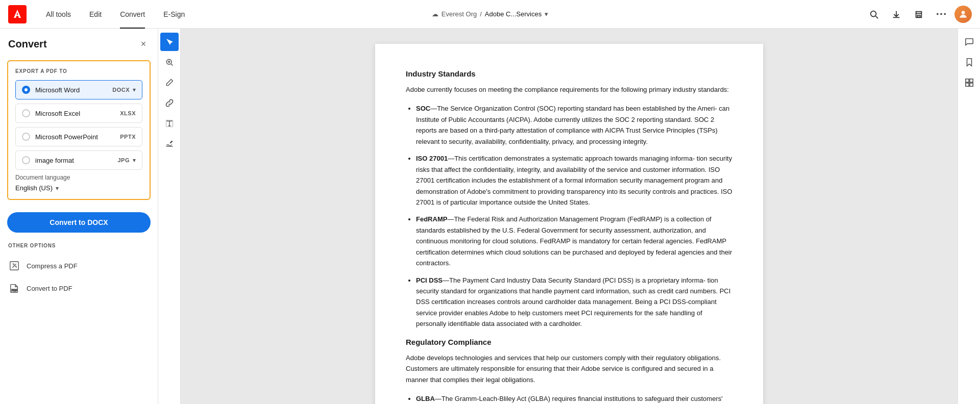 The image size is (980, 404). What do you see at coordinates (569, 342) in the screenshot?
I see `regulatory-compliance-title: Regulatory Compliance` at bounding box center [569, 342].